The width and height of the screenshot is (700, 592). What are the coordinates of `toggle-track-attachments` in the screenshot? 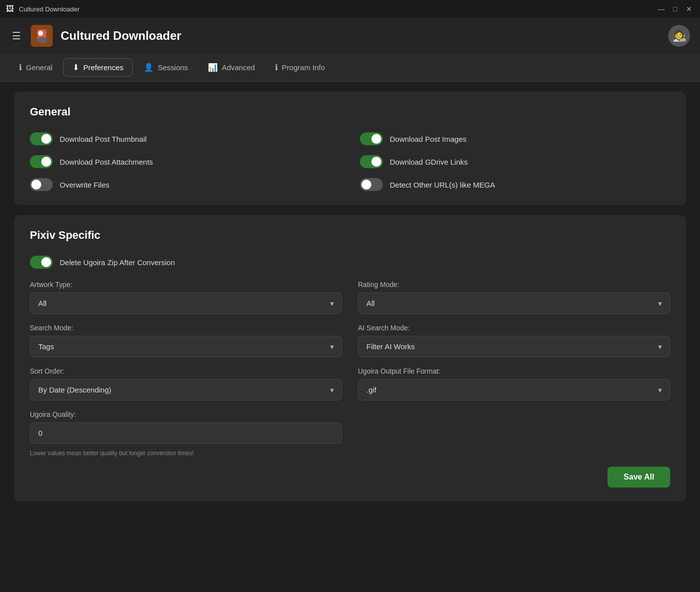 It's located at (41, 162).